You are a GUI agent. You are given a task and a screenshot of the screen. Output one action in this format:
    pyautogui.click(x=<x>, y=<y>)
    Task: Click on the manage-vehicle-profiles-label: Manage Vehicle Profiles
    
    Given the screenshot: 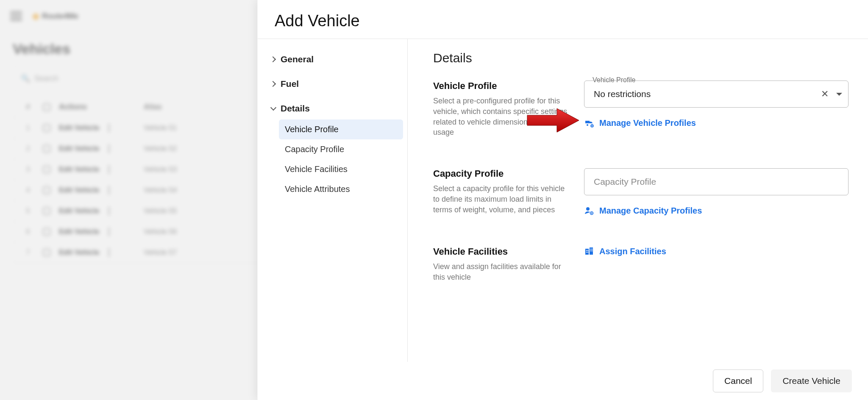 What is the action you would take?
    pyautogui.click(x=648, y=123)
    